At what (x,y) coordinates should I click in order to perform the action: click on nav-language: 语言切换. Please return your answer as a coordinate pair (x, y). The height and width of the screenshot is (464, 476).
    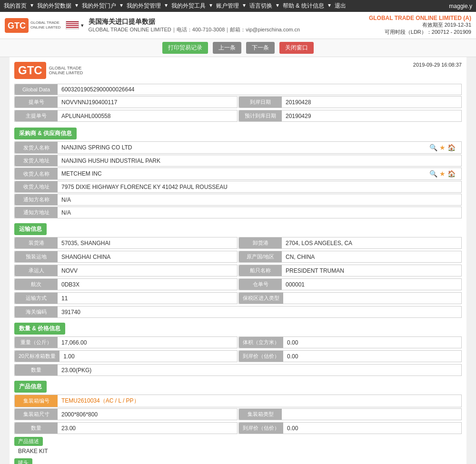
    Looking at the image, I should click on (261, 6).